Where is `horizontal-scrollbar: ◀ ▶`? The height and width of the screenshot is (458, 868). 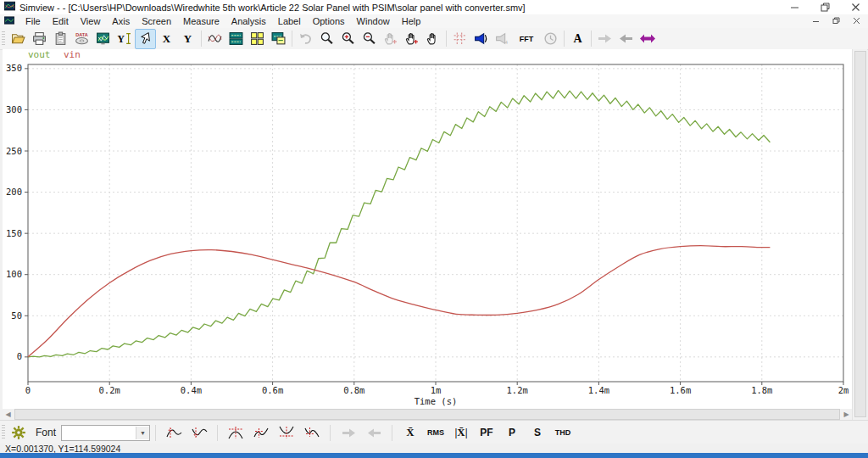 horizontal-scrollbar: ◀ ▶ is located at coordinates (427, 414).